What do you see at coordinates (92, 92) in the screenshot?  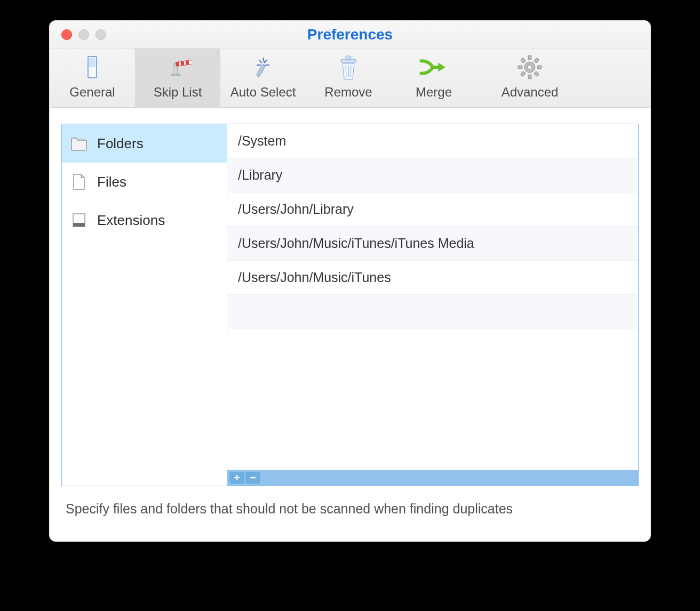 I see `tab-label: General` at bounding box center [92, 92].